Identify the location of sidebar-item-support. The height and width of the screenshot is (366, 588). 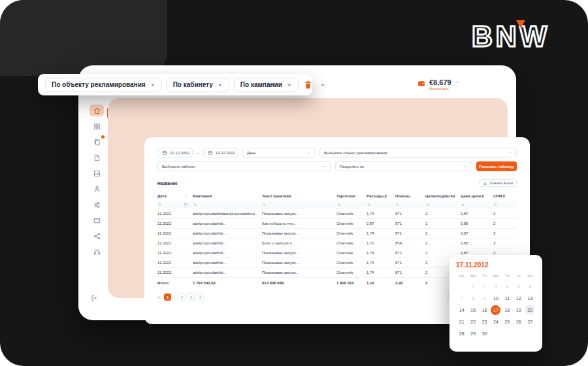
(97, 252).